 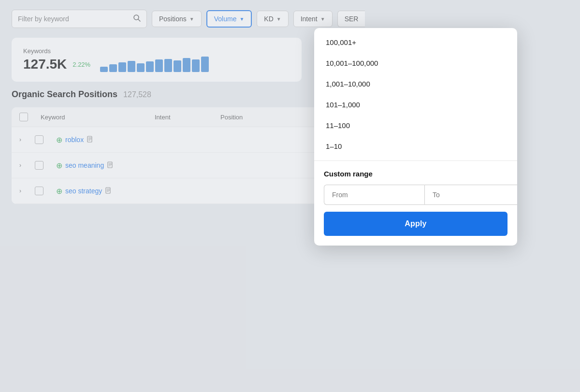 I want to click on search-input, so click(x=73, y=19).